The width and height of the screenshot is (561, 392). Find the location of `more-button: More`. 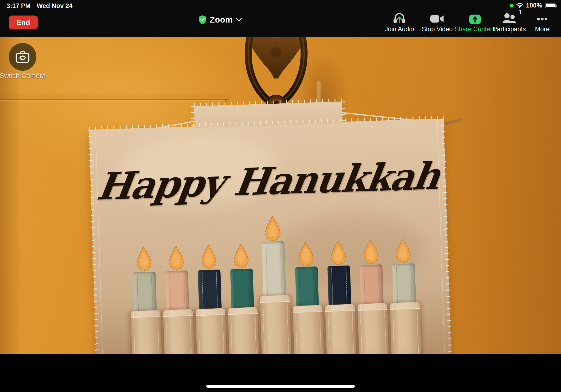

more-button: More is located at coordinates (542, 21).